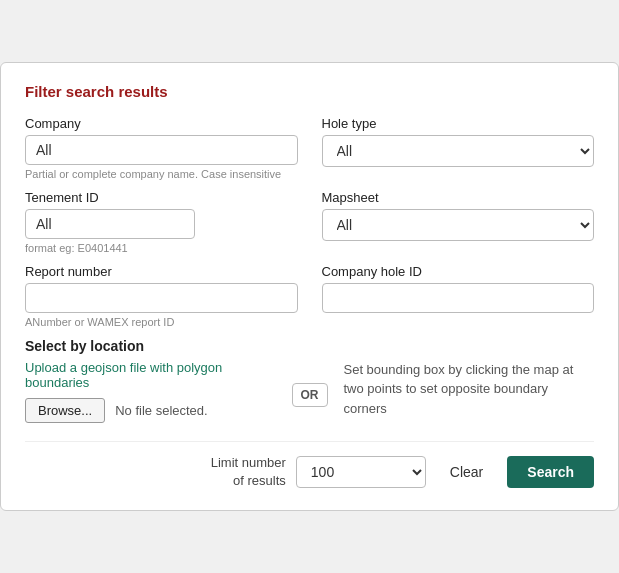 The width and height of the screenshot is (619, 573). I want to click on location-row: Upload a geojson file with polygon bound…, so click(310, 392).